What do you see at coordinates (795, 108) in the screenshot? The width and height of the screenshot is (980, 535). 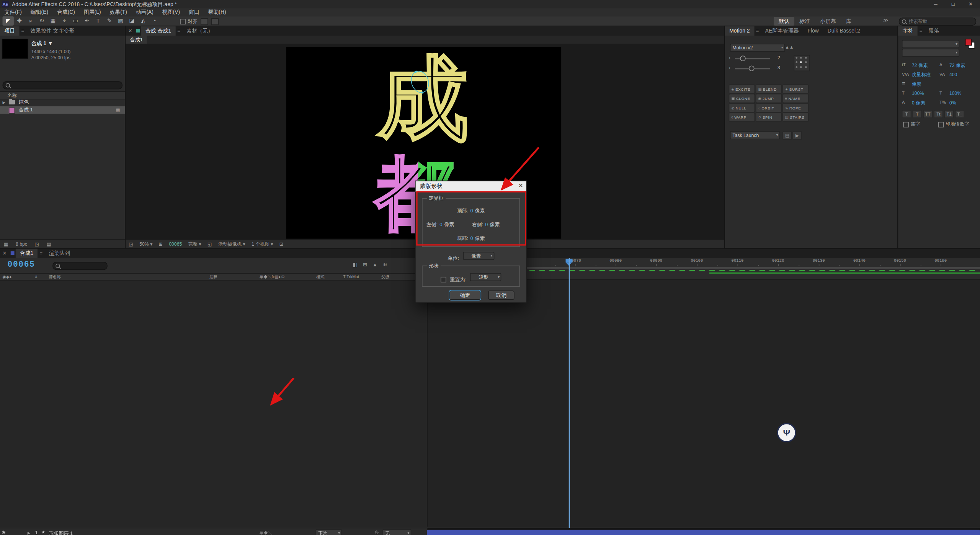 I see `motion-rope-button: ∿ROPE` at bounding box center [795, 108].